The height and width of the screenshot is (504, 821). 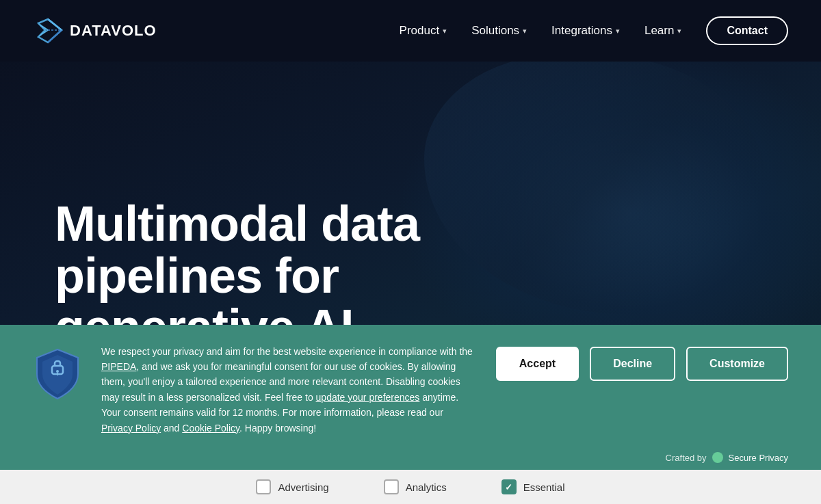 What do you see at coordinates (718, 457) in the screenshot?
I see `secure-privacy-dot` at bounding box center [718, 457].